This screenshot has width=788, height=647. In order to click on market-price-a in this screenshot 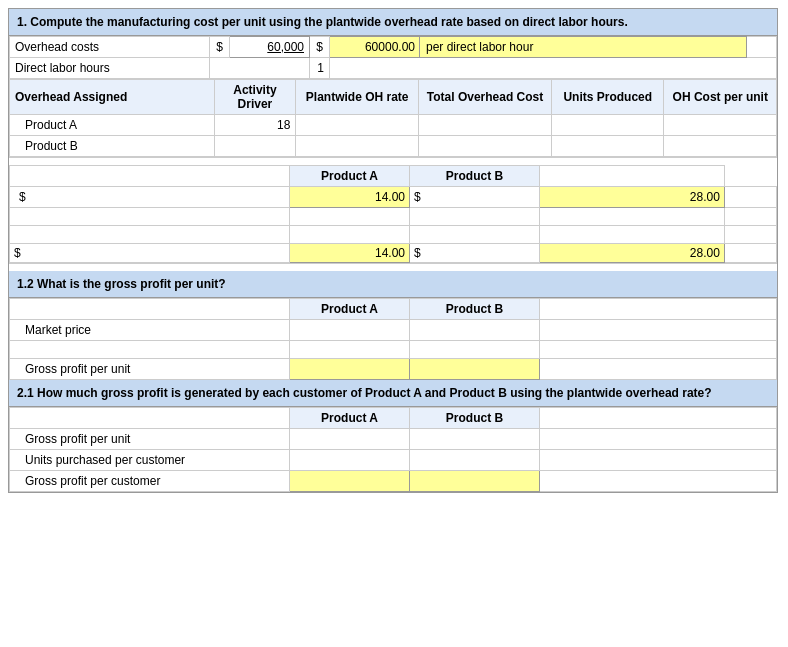, I will do `click(350, 330)`.